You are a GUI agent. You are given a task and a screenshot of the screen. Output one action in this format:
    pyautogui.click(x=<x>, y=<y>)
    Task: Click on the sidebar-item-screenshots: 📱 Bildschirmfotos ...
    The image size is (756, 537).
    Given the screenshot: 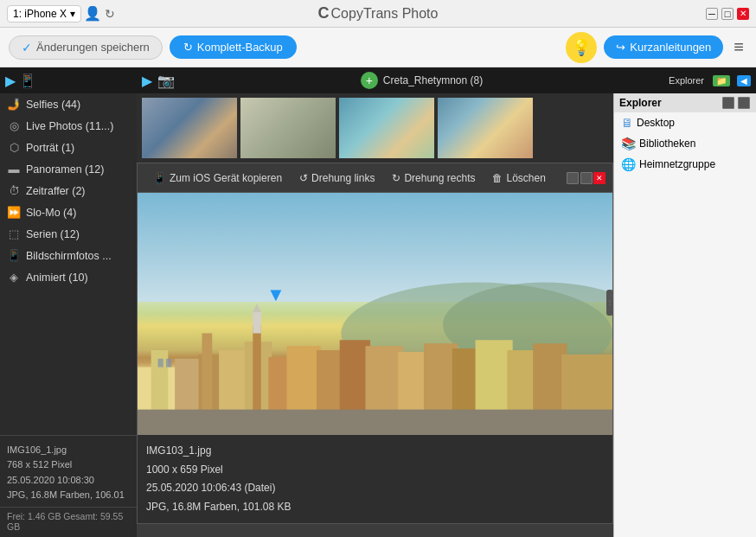 What is the action you would take?
    pyautogui.click(x=68, y=256)
    